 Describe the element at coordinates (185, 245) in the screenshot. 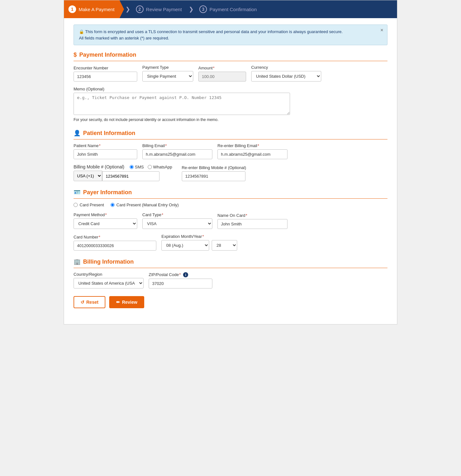

I see `exp-month-select: 01 (Jan.) 02 (Feb.) 03 (Mar.) 04 (Apr.) …` at that location.